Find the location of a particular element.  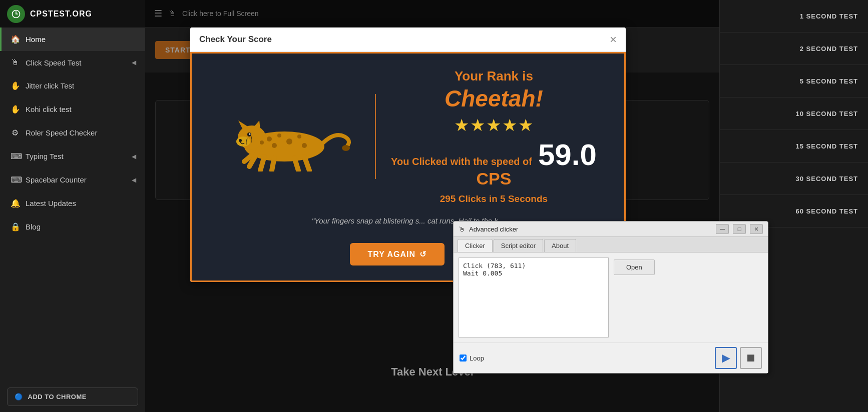

sidebar-item-label: Click Speed Test is located at coordinates (53, 63).